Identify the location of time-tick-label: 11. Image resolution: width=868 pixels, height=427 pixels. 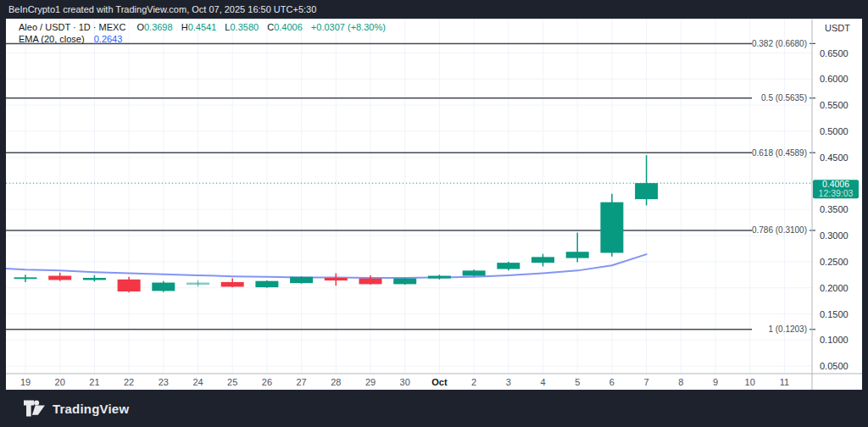
(785, 382).